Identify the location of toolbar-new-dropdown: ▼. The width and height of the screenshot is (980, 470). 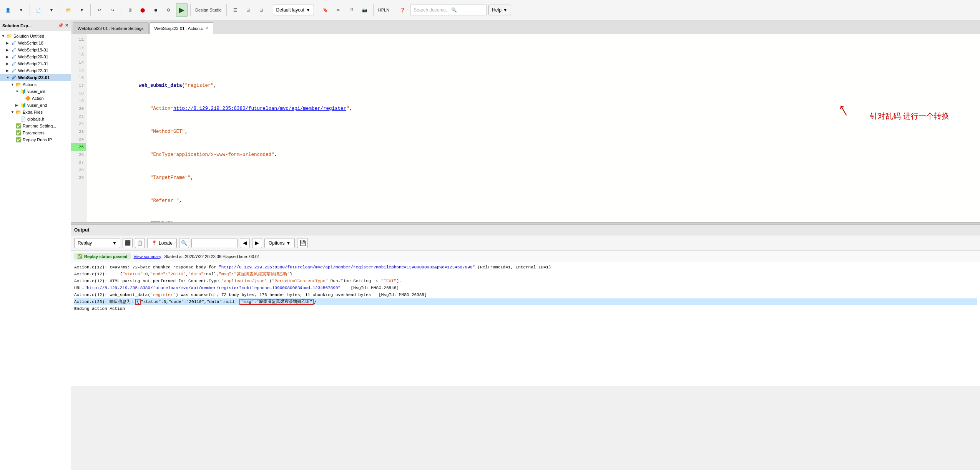
(51, 10).